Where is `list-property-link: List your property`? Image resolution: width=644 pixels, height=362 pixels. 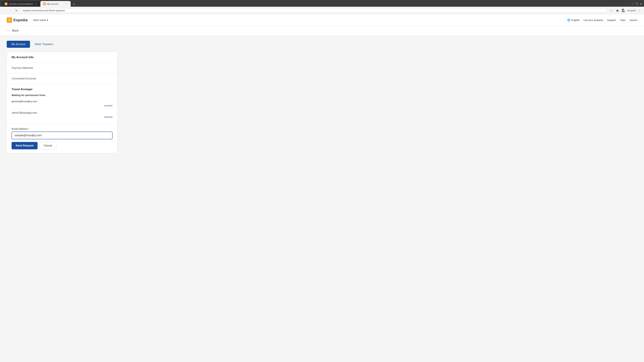
list-property-link: List your property is located at coordinates (593, 20).